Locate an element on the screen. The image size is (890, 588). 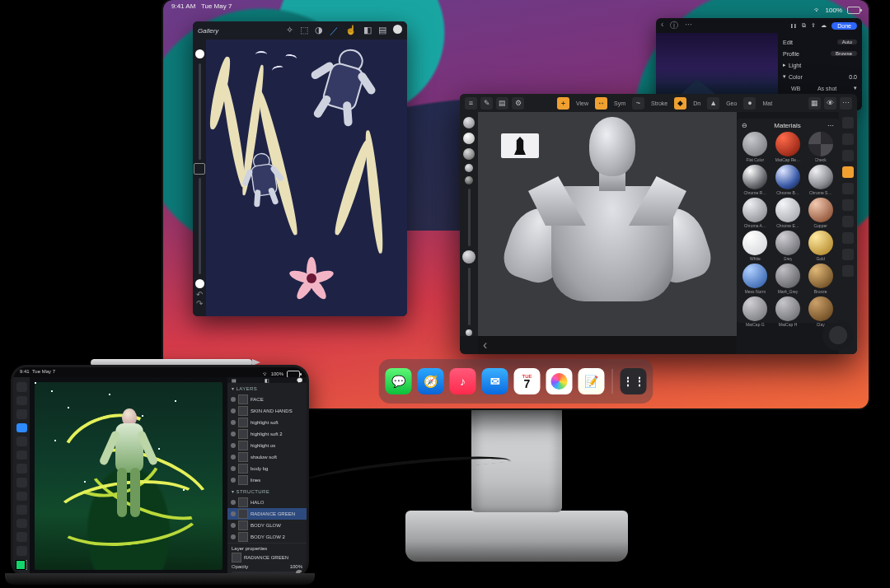
sculpt-viewport is located at coordinates (607, 224).